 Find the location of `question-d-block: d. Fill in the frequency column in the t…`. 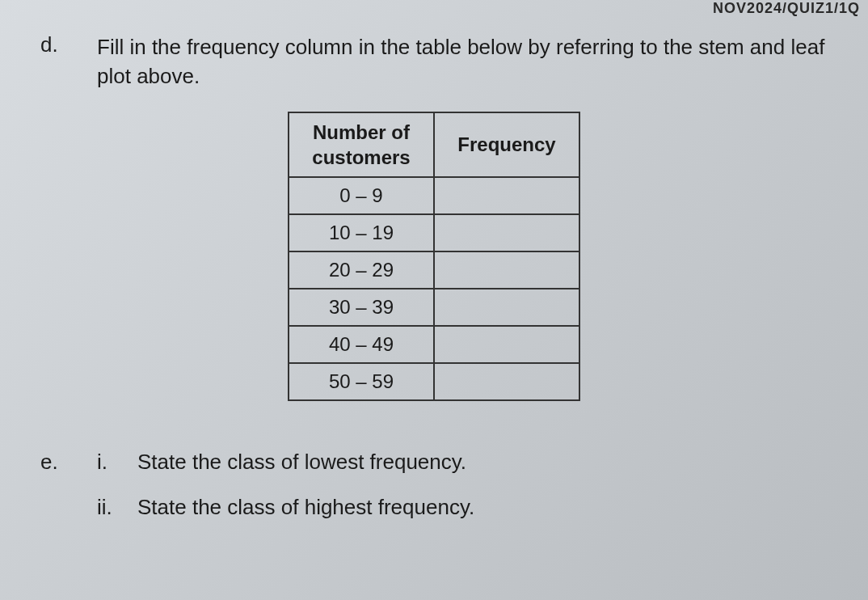

question-d-block: d. Fill in the frequency column in the t… is located at coordinates (434, 61).